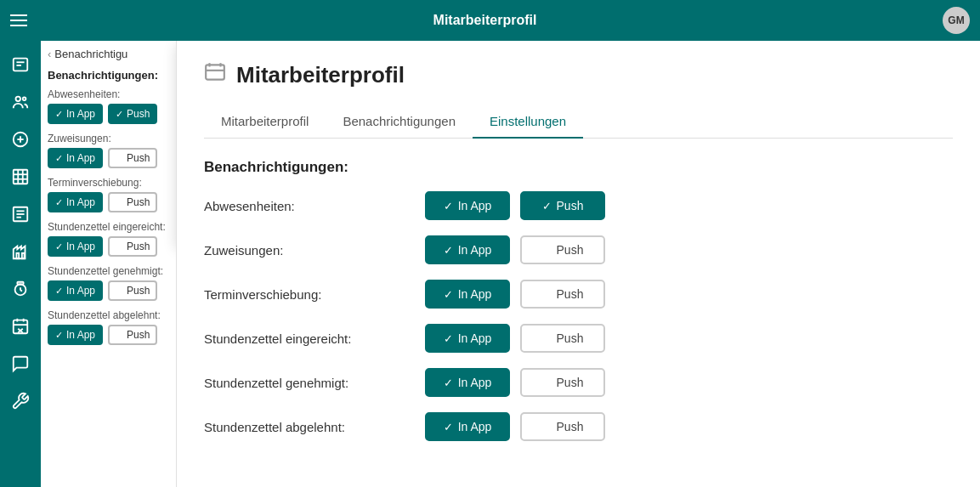 This screenshot has width=980, height=487. Describe the element at coordinates (314, 427) in the screenshot. I see `row-label: Stundenzettel abgelehnt:` at that location.